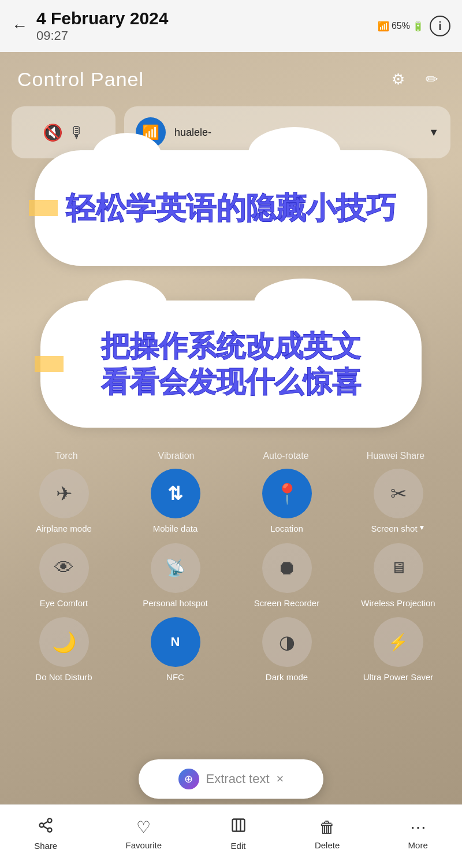 This screenshot has height=868, width=462. Describe the element at coordinates (398, 677) in the screenshot. I see `ultra-power-saver-label: Ultra Power Saver` at that location.